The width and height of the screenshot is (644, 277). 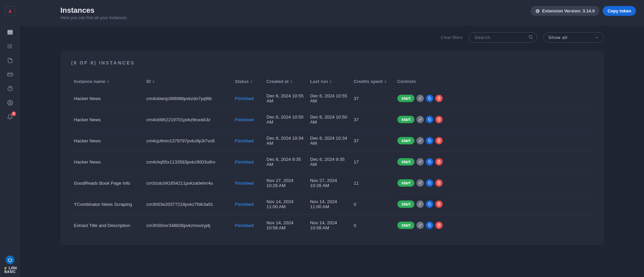 I want to click on status-filter-value: Show all, so click(x=558, y=38).